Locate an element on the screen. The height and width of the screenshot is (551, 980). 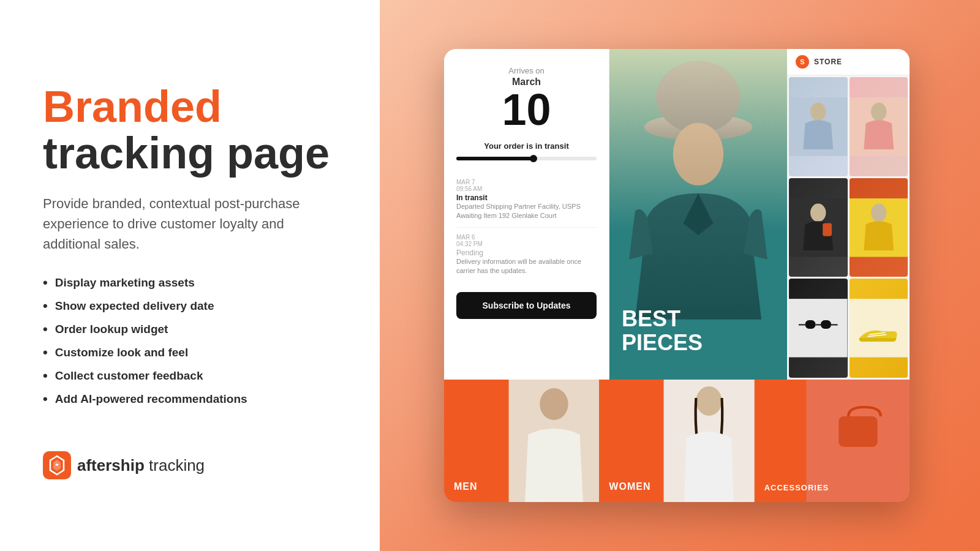
bottom-banners: MEN WOMEN is located at coordinates (677, 441).